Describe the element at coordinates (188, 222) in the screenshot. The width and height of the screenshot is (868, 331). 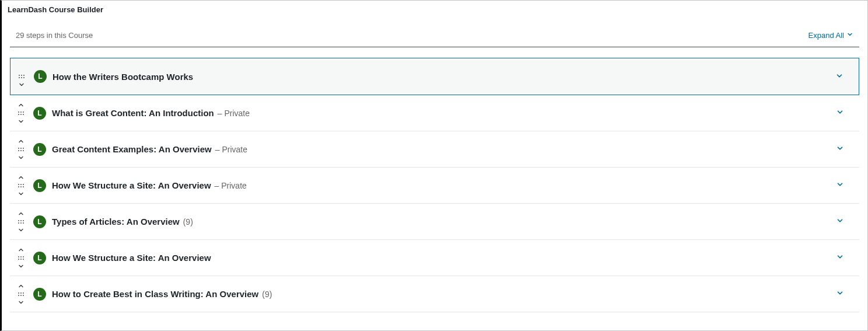
I see `lesson-child-count: (9)` at that location.